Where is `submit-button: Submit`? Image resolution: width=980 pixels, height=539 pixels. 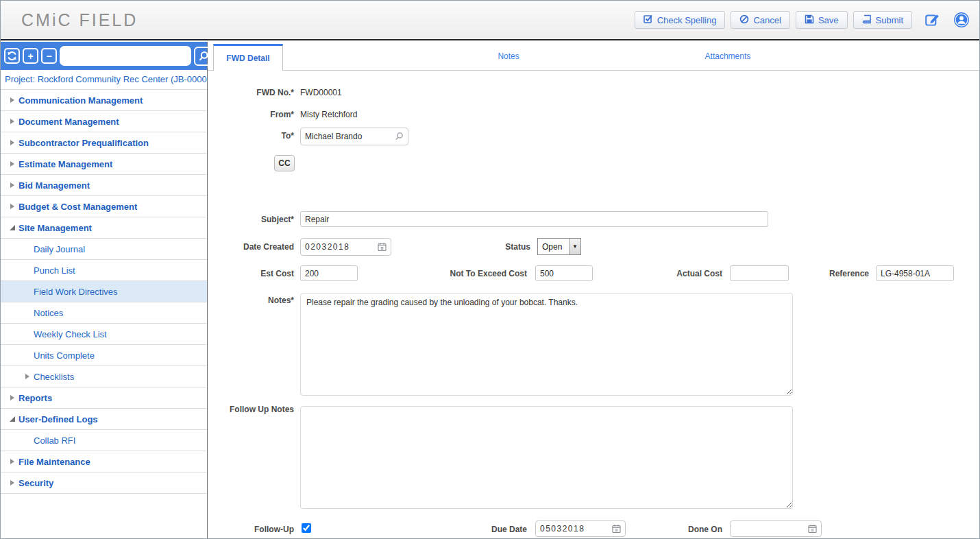 submit-button: Submit is located at coordinates (883, 20).